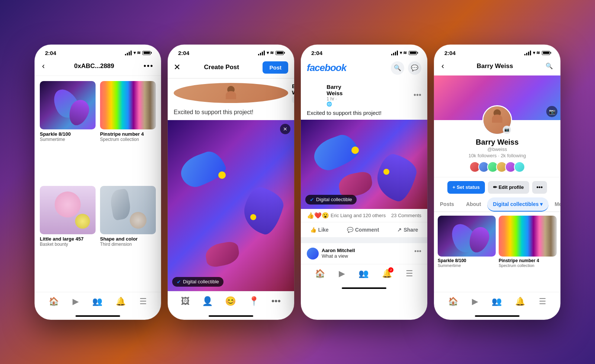 This screenshot has width=595, height=364. What do you see at coordinates (467, 252) in the screenshot?
I see `profile-nft-sparkle: Sparkle 8/100 Summertime` at bounding box center [467, 252].